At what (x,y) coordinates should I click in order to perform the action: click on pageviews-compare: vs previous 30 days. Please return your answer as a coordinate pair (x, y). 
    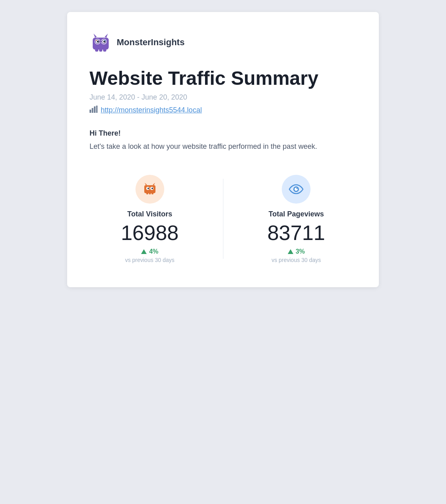
    Looking at the image, I should click on (296, 260).